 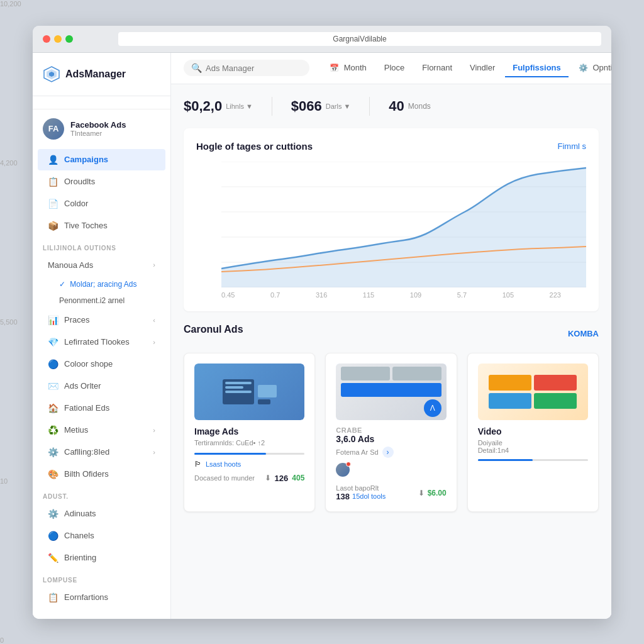 What do you see at coordinates (218, 106) in the screenshot?
I see `stat-item-1: $0,2,0 Lihnls ▼` at bounding box center [218, 106].